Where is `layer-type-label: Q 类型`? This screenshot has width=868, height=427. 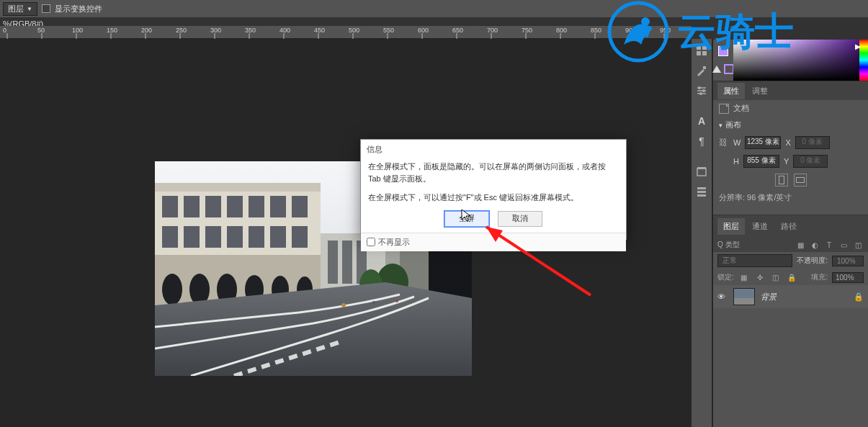 layer-type-label: Q 类型 is located at coordinates (729, 245).